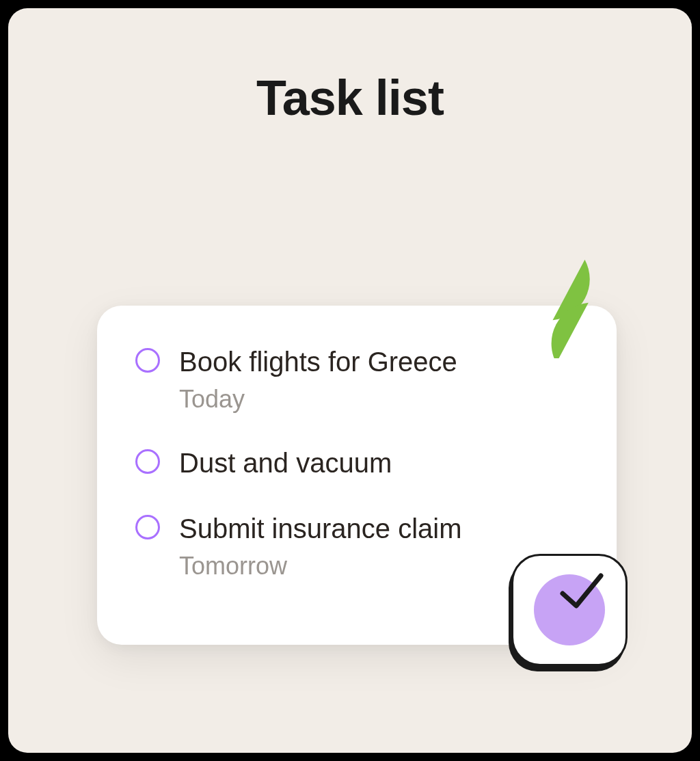 This screenshot has width=700, height=761. Describe the element at coordinates (319, 399) in the screenshot. I see `task-due-date: Today` at that location.